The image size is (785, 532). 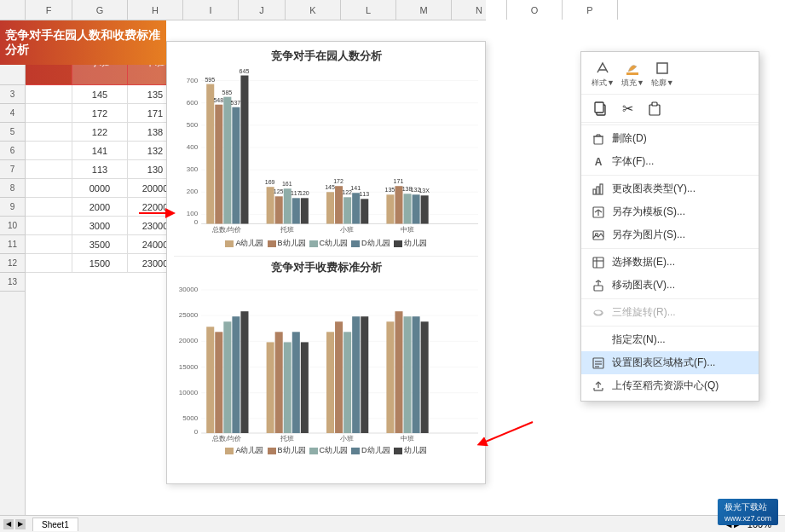 I want to click on svg-text: 30000, so click(x=189, y=290).